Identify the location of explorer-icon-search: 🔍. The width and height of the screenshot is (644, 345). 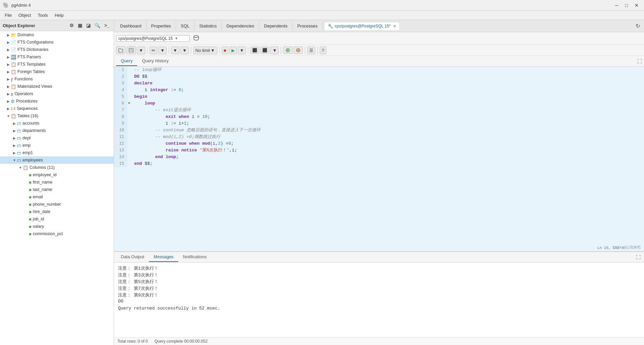
(97, 25).